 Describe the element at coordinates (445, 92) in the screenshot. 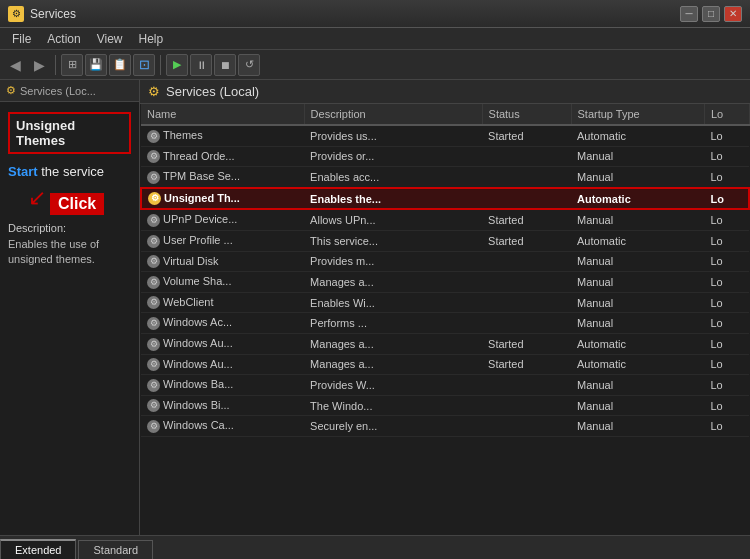

I see `right-panel-header: ⚙ Services (Local)` at that location.